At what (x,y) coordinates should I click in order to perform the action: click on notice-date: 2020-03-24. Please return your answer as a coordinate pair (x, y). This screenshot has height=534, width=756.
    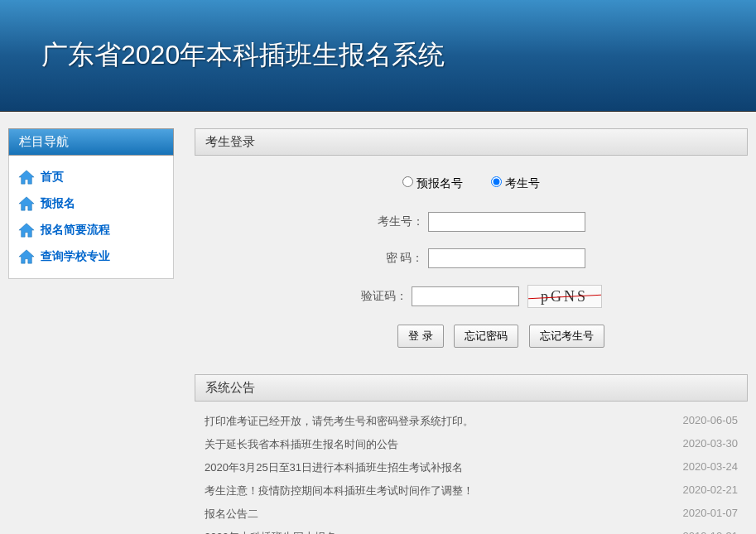
    Looking at the image, I should click on (710, 468).